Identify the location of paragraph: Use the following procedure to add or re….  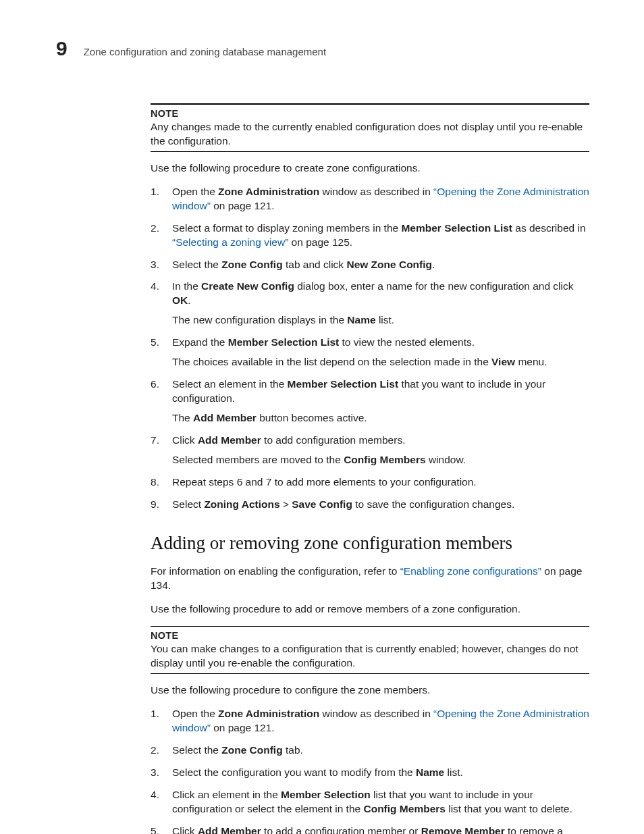
(370, 609).